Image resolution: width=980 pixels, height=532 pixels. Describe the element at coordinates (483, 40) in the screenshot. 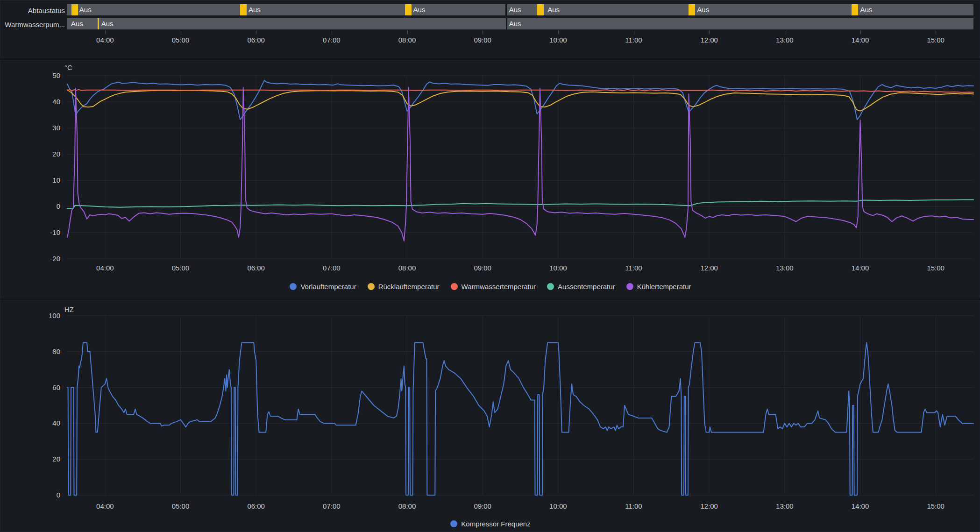

I see `timeline-axis-label: 09:00` at that location.